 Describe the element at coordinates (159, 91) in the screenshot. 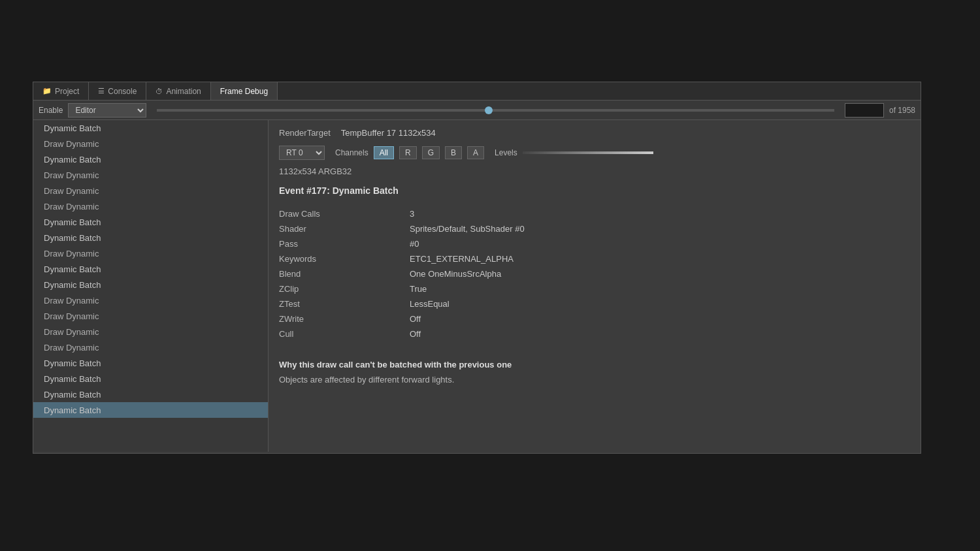

I see `animation-icon: ⏱` at that location.